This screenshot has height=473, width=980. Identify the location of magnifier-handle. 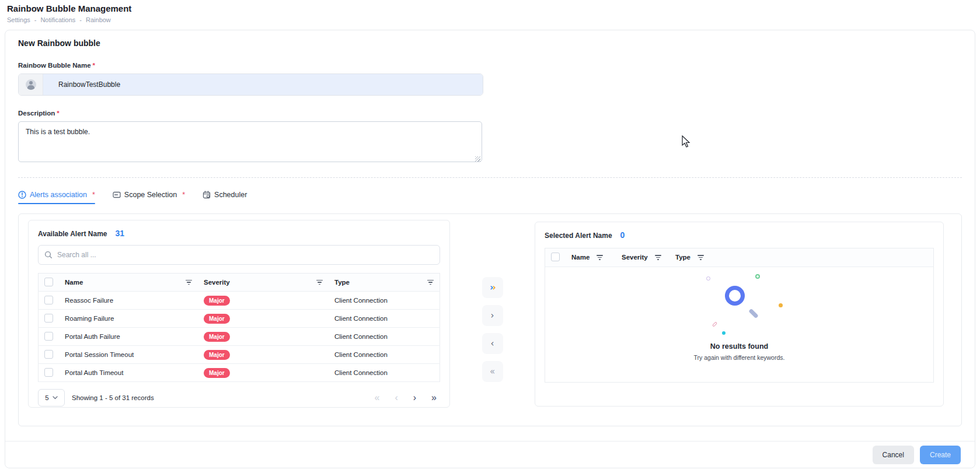
(754, 314).